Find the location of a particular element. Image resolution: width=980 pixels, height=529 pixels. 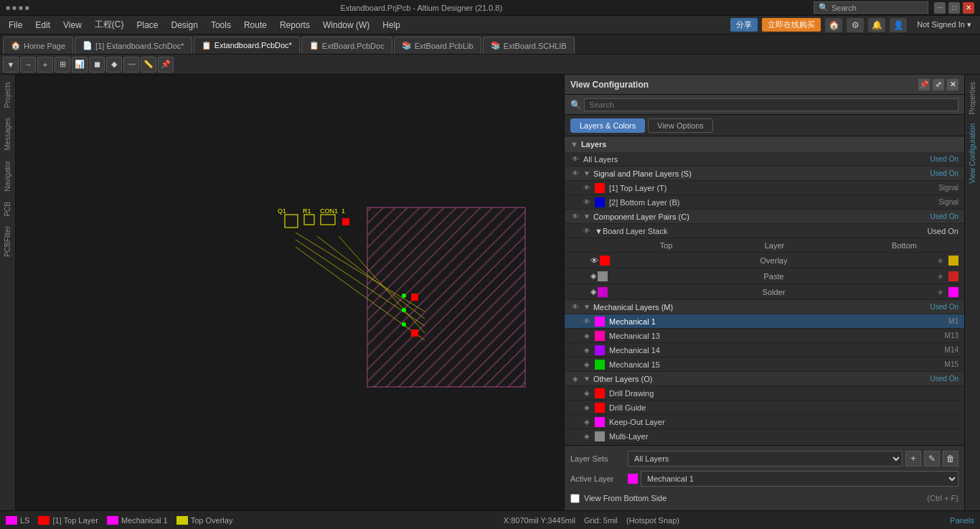

panels-label-area: Panels is located at coordinates (962, 520).